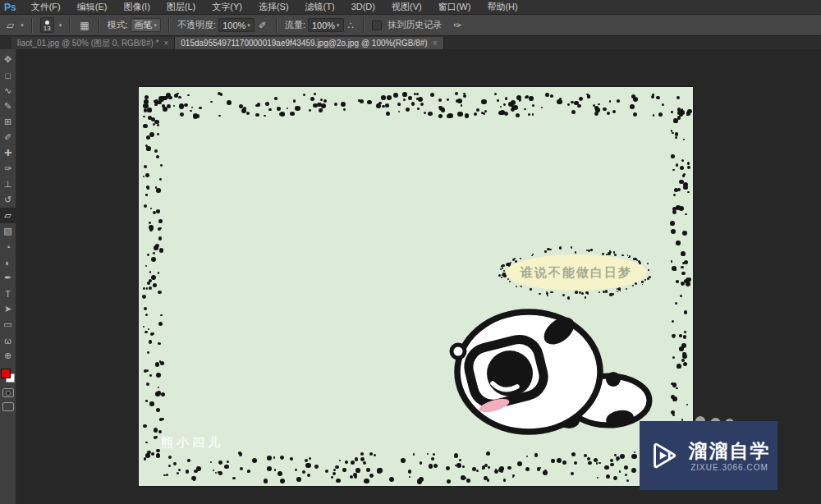 The width and height of the screenshot is (821, 504). I want to click on color-swatches, so click(8, 376).